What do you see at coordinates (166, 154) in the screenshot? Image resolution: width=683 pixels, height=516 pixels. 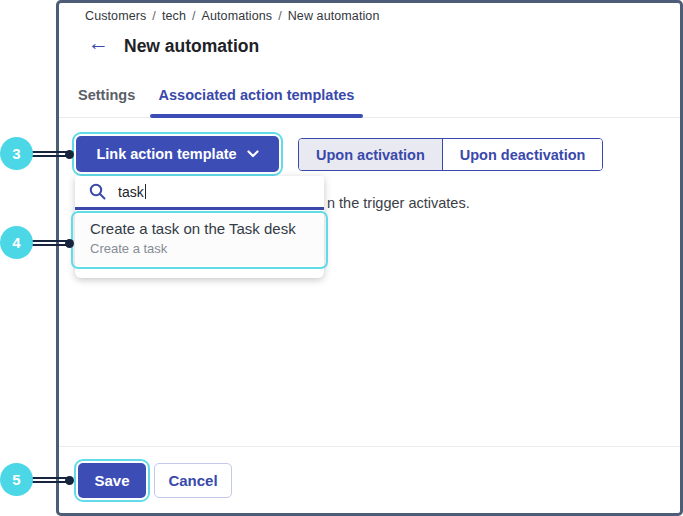 I see `link-action-template-label: Link action template` at bounding box center [166, 154].